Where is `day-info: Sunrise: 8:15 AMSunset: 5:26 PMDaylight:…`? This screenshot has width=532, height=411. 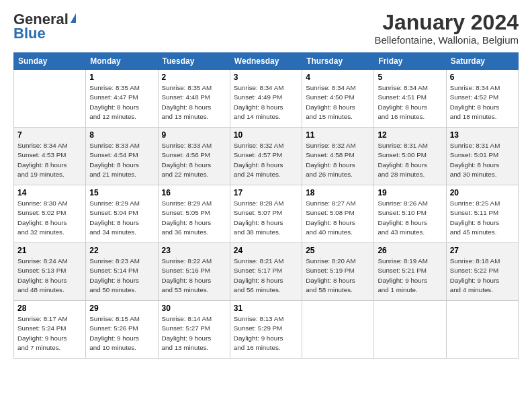 day-info: Sunrise: 8:15 AMSunset: 5:26 PMDaylight:… is located at coordinates (122, 333).